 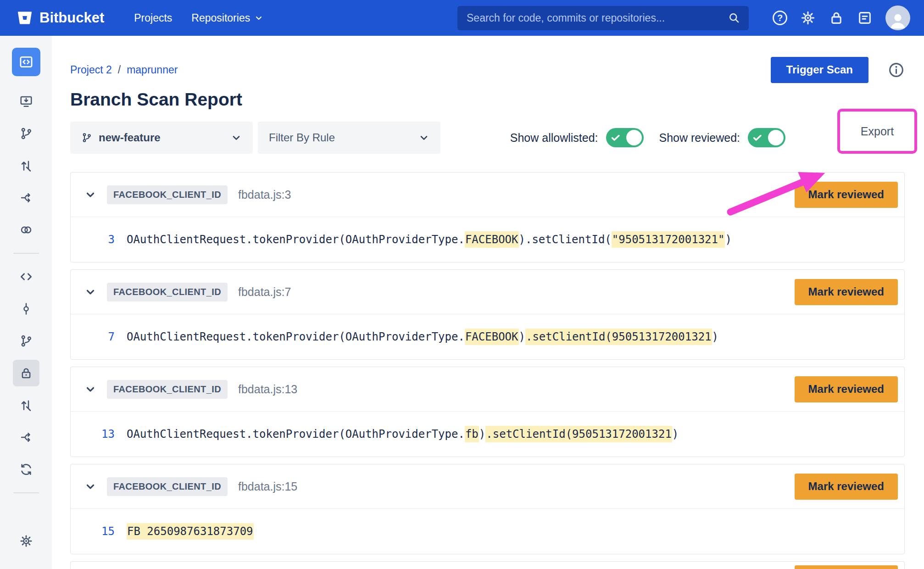 What do you see at coordinates (26, 469) in the screenshot?
I see `sidebar-item-sync` at bounding box center [26, 469].